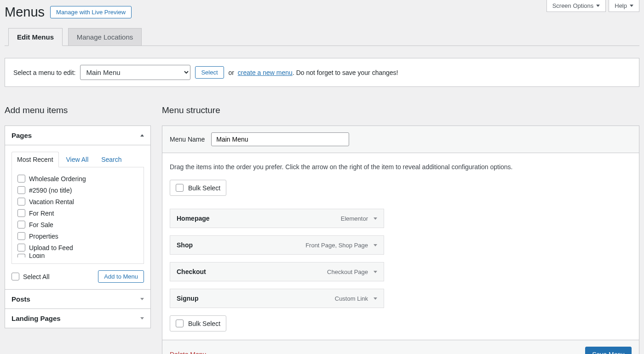  Describe the element at coordinates (36, 318) in the screenshot. I see `accordion-landing-pages-title: Landing Pages` at that location.